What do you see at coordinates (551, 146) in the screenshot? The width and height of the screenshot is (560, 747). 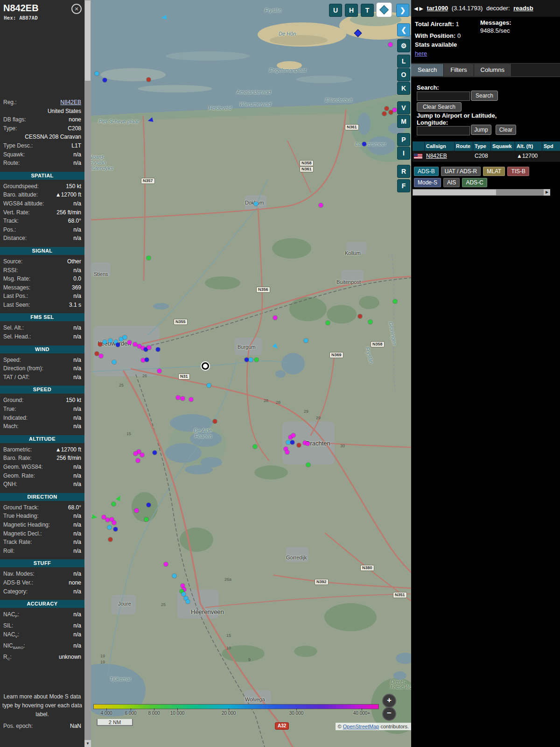 I see `column-header-spd: Spd` at bounding box center [551, 146].